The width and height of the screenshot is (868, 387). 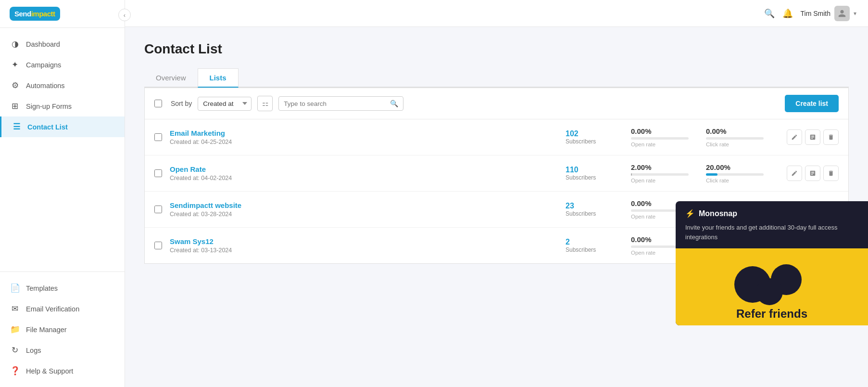 I want to click on sidebar-item-contact-list: ☰ Contact List, so click(x=63, y=127).